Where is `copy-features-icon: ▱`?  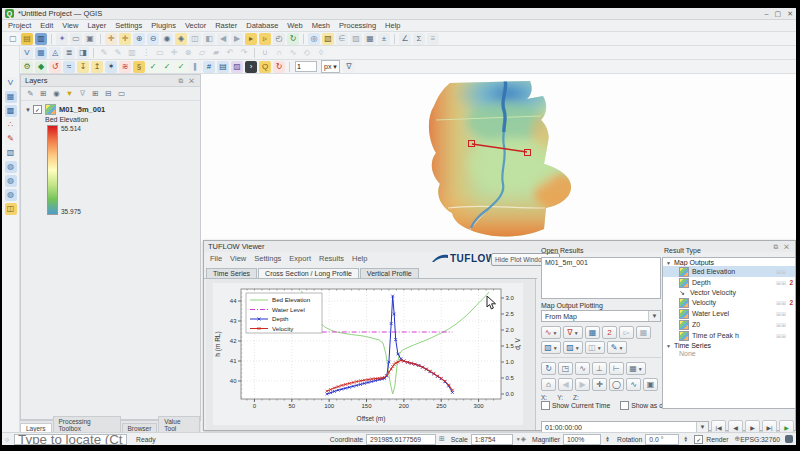 copy-features-icon: ▱ is located at coordinates (202, 53).